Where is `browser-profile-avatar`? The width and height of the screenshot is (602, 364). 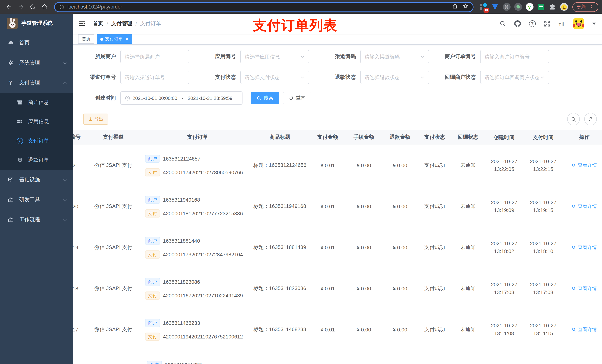 browser-profile-avatar is located at coordinates (564, 7).